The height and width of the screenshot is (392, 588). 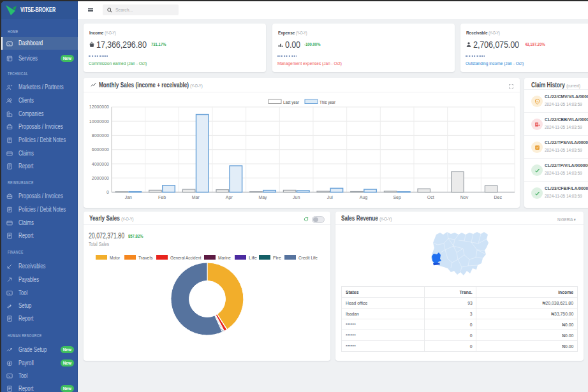 I want to click on svg-text: Motor, so click(x=115, y=258).